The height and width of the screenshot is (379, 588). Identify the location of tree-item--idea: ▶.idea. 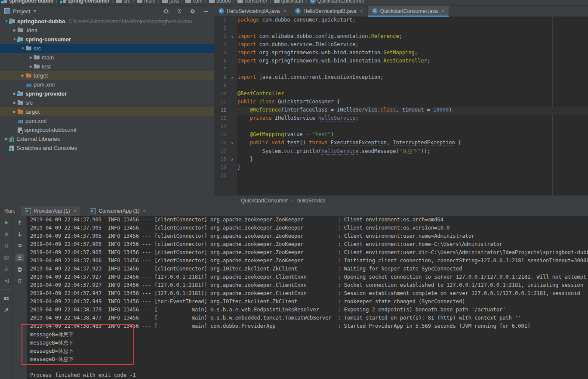
(107, 30).